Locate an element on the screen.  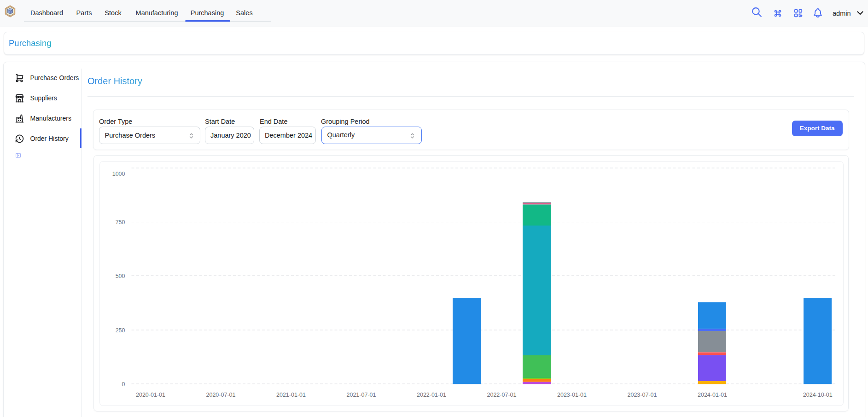
svg-text: 2022-07-01 is located at coordinates (502, 395).